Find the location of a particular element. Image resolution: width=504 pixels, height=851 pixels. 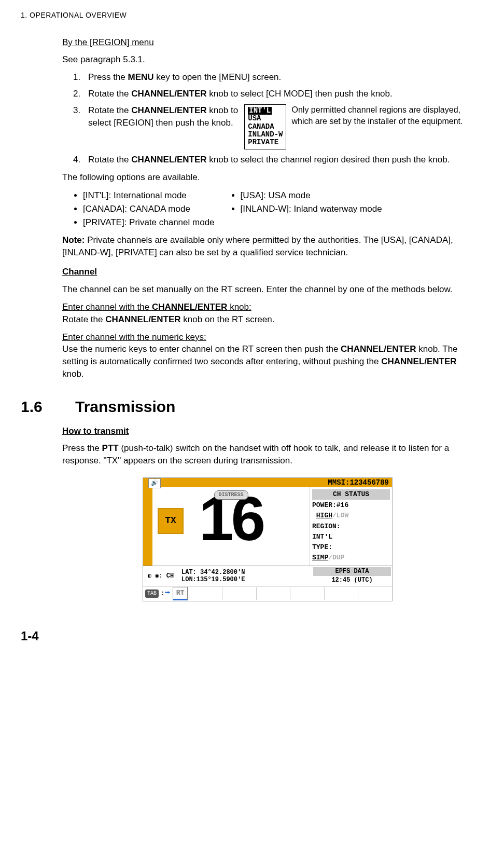

see-ref: See paragraph 5.3.1. is located at coordinates (268, 60).